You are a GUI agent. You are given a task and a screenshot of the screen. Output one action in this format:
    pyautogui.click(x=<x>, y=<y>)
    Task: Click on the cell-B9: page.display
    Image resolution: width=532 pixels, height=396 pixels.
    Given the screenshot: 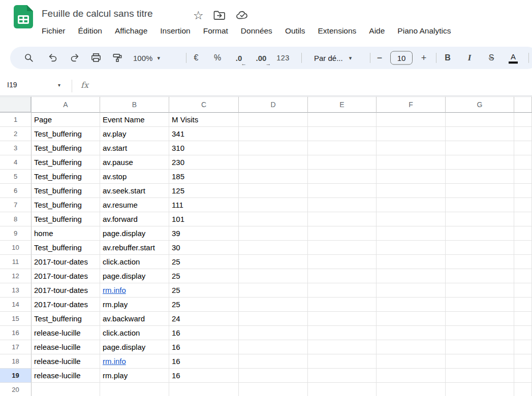 What is the action you would take?
    pyautogui.click(x=135, y=234)
    